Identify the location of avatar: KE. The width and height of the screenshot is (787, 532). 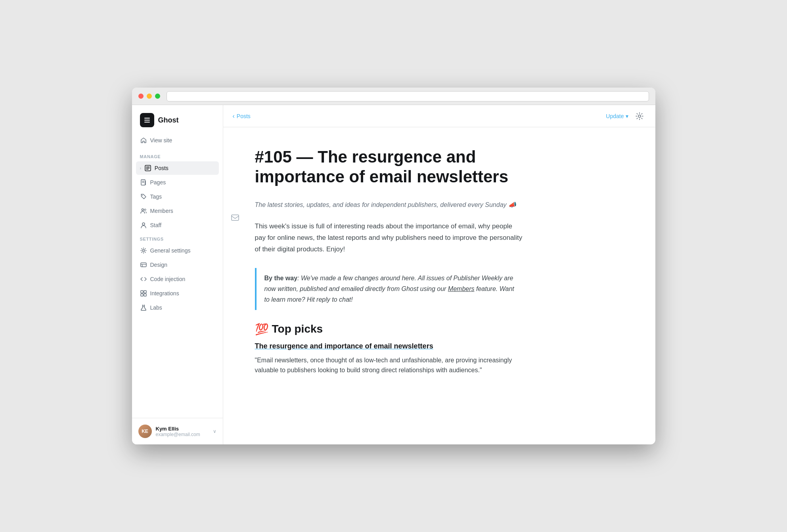
(145, 431).